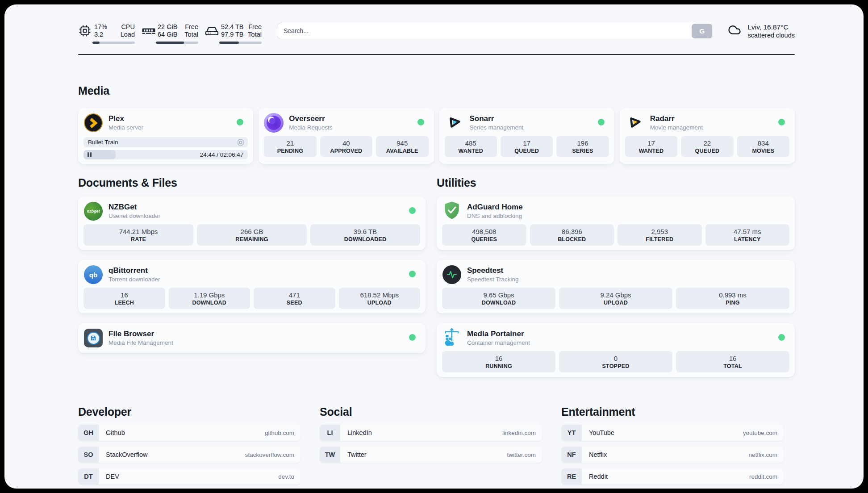  Describe the element at coordinates (232, 27) in the screenshot. I see `disk-free-value: 52.4 TB` at that location.